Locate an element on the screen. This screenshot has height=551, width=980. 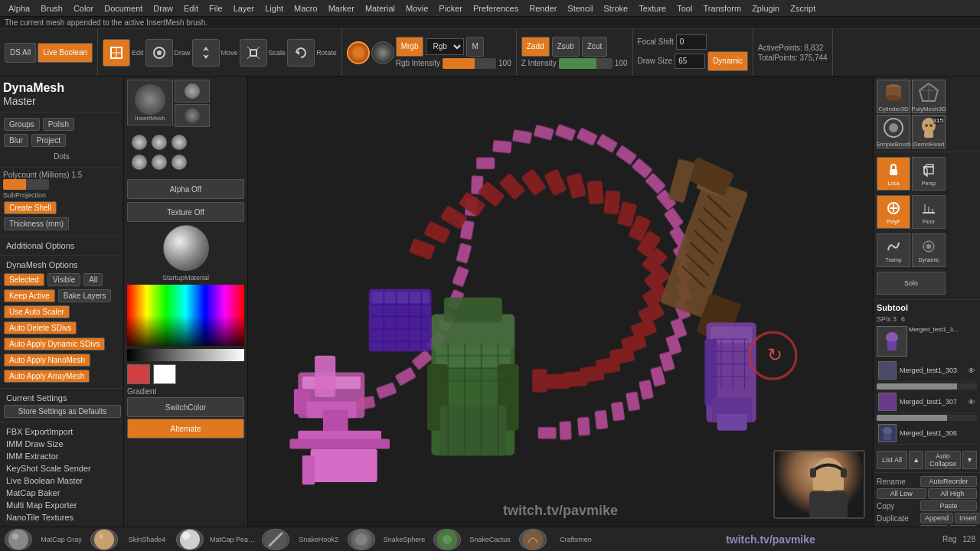
insert-button: Insert is located at coordinates (968, 518).